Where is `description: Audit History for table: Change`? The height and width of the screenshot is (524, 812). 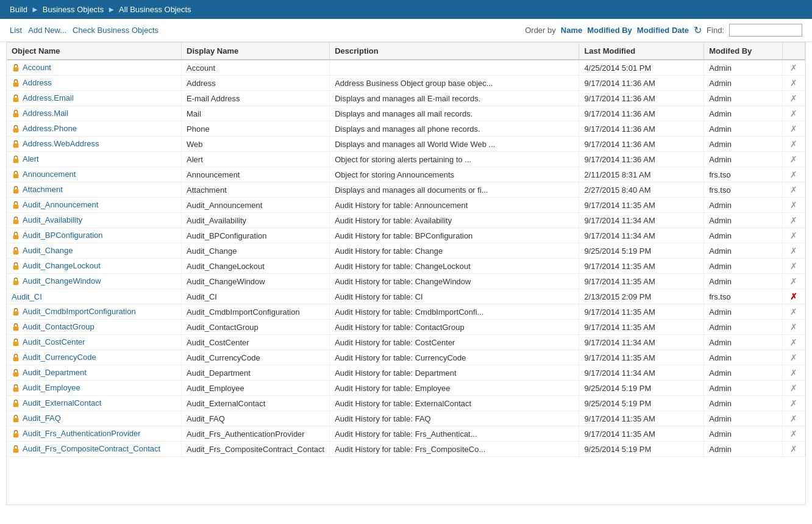
description: Audit History for table: Change is located at coordinates (455, 251).